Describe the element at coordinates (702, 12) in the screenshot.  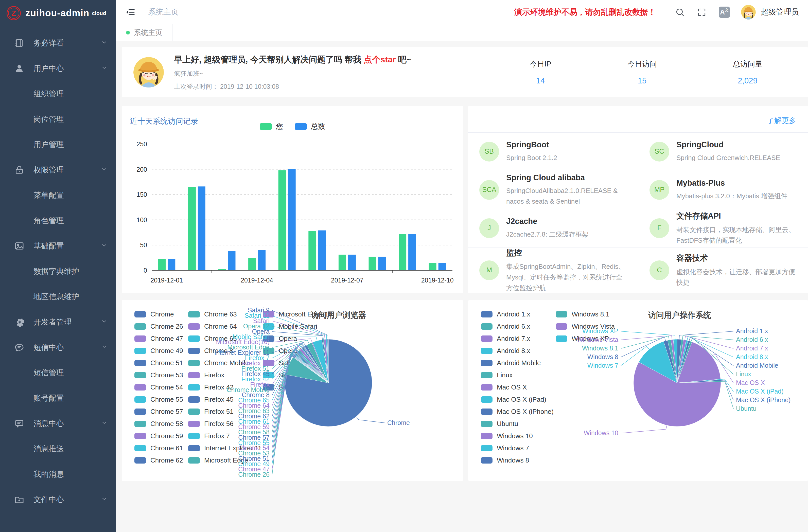
I see `fullscreen-icon` at that location.